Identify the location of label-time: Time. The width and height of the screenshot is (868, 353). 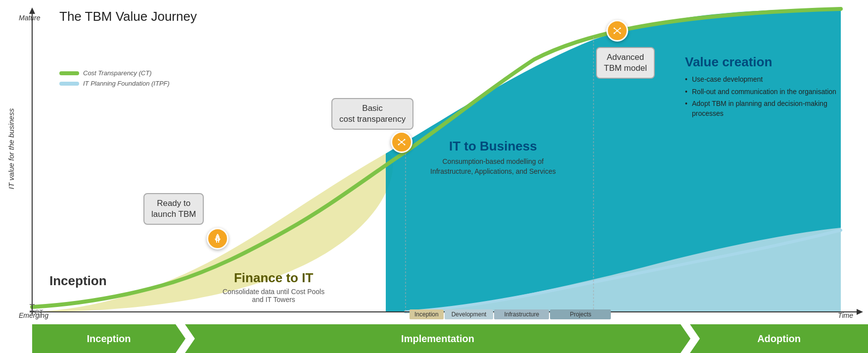
(846, 315).